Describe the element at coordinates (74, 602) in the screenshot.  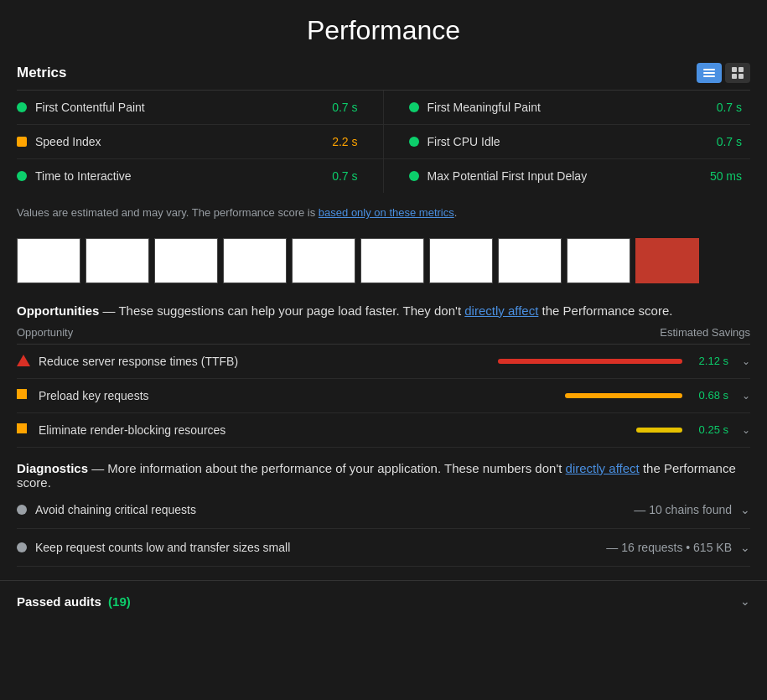
I see `passed-audits-title: Passed audits (19)` at that location.